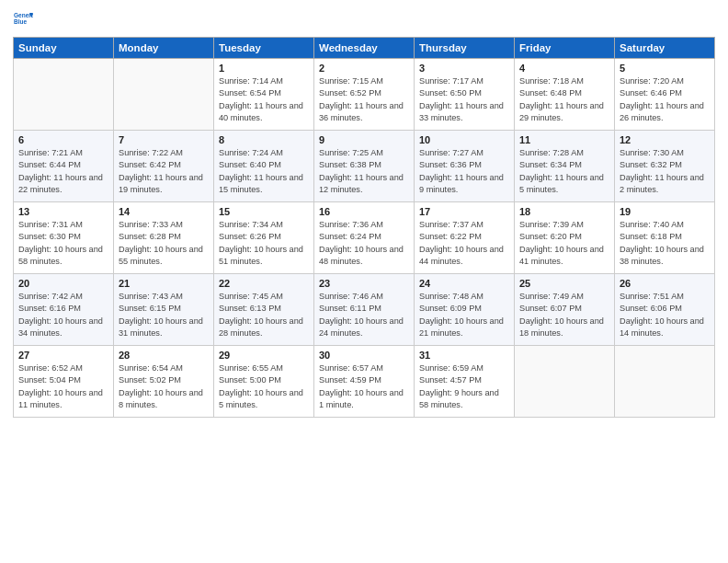 The width and height of the screenshot is (728, 563). I want to click on day-cell: 22Sunrise: 7:45 AM Sunset: 6:13 PM Dayli…, so click(265, 310).